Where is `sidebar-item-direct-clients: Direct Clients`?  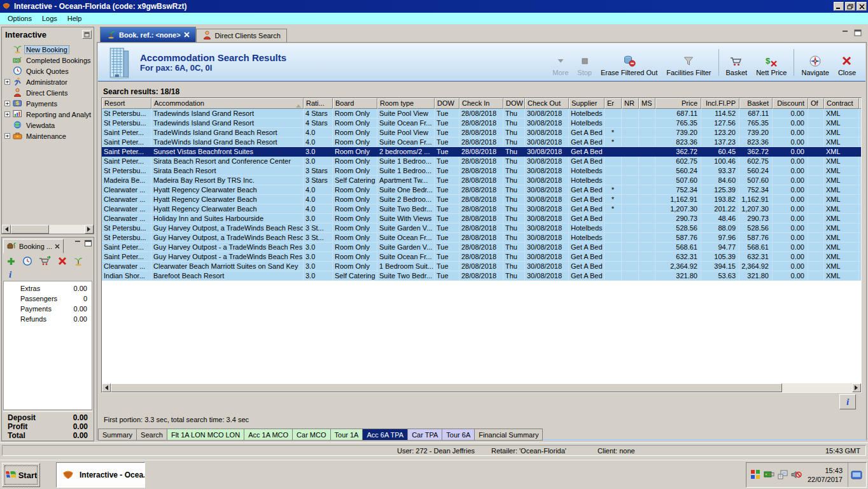
sidebar-item-direct-clients: Direct Clients is located at coordinates (48, 93).